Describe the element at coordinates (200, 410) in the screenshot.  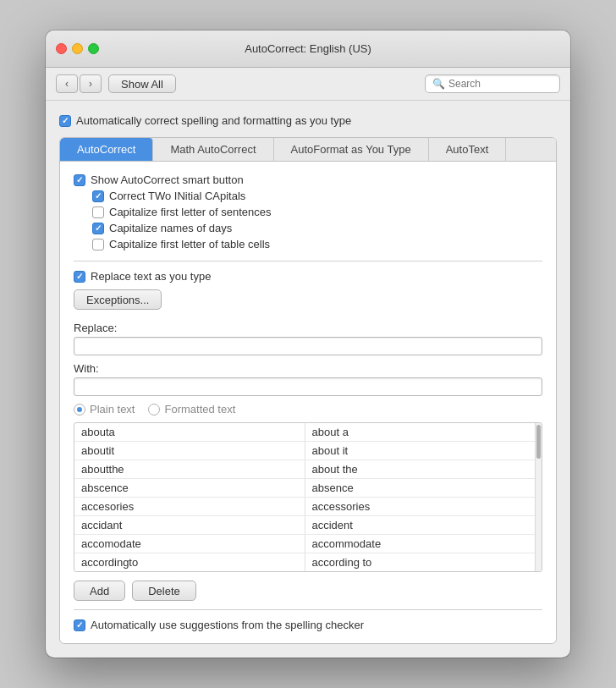
I see `radio-formatted-label: Formatted text` at that location.